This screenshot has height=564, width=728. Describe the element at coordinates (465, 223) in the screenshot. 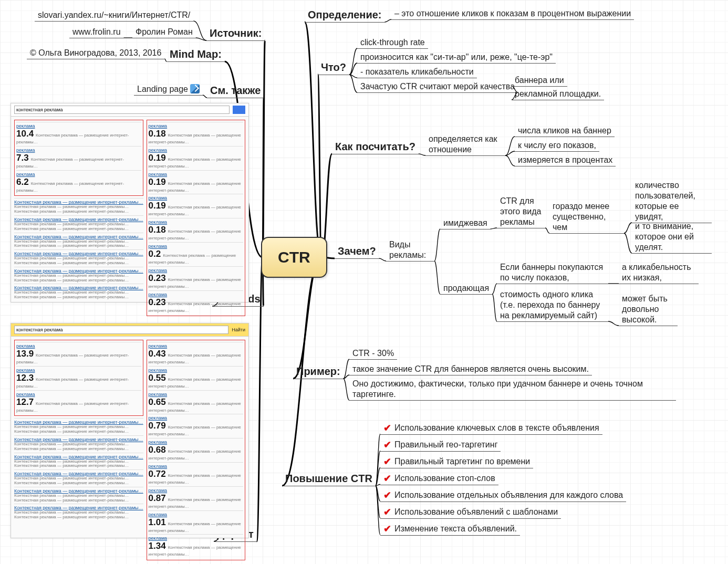

I see `why-image: имиджевая` at that location.